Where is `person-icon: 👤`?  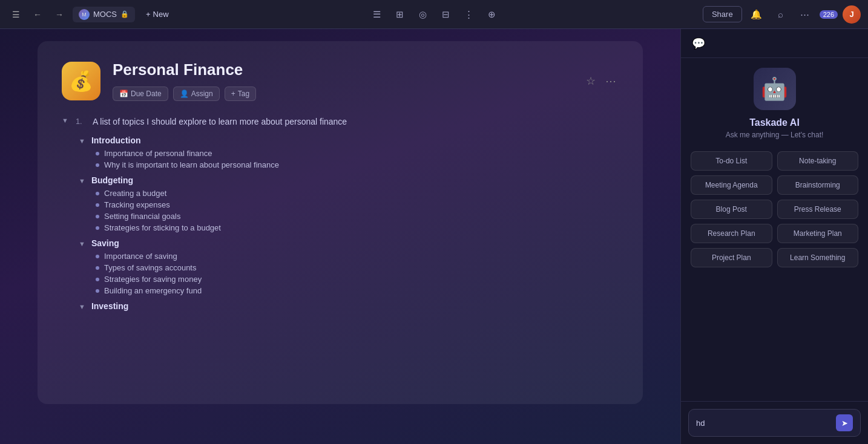 person-icon: 👤 is located at coordinates (184, 94).